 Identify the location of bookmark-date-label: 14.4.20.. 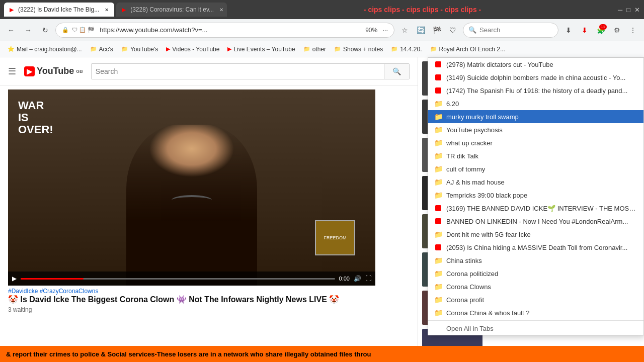
(411, 49).